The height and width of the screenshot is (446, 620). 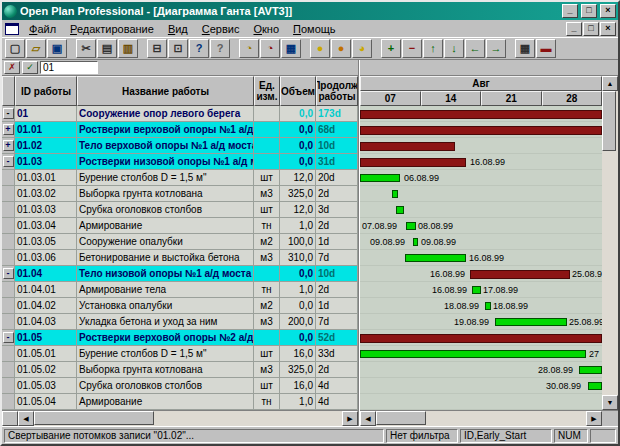 What do you see at coordinates (112, 29) in the screenshot?
I see `menu-item: Редактирование` at bounding box center [112, 29].